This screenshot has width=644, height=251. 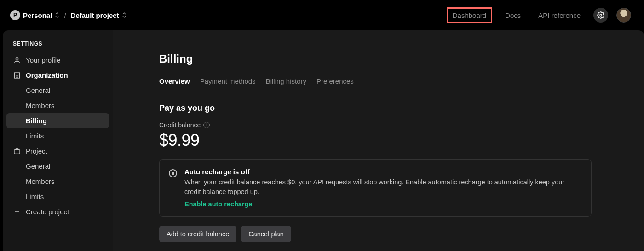 What do you see at coordinates (383, 187) in the screenshot?
I see `notice-text: When your credit balance reaches $0, you…` at bounding box center [383, 187].